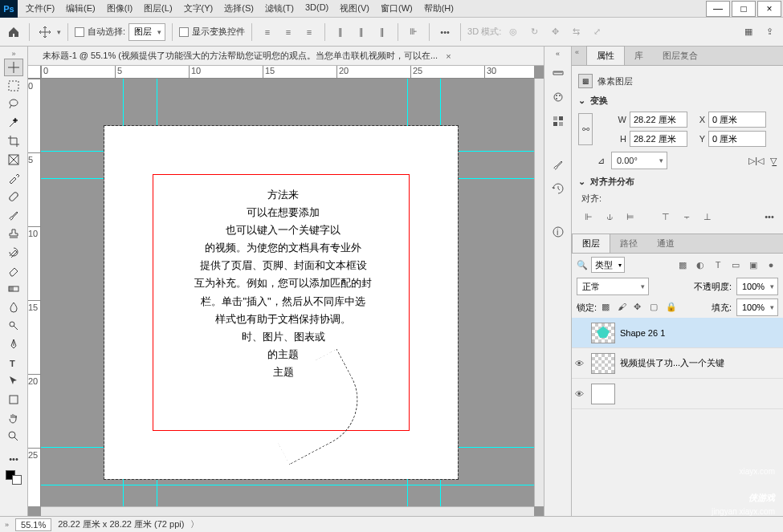 The image size is (783, 532). What do you see at coordinates (773, 160) in the screenshot?
I see `flip-v-icon: ▽̲` at bounding box center [773, 160].